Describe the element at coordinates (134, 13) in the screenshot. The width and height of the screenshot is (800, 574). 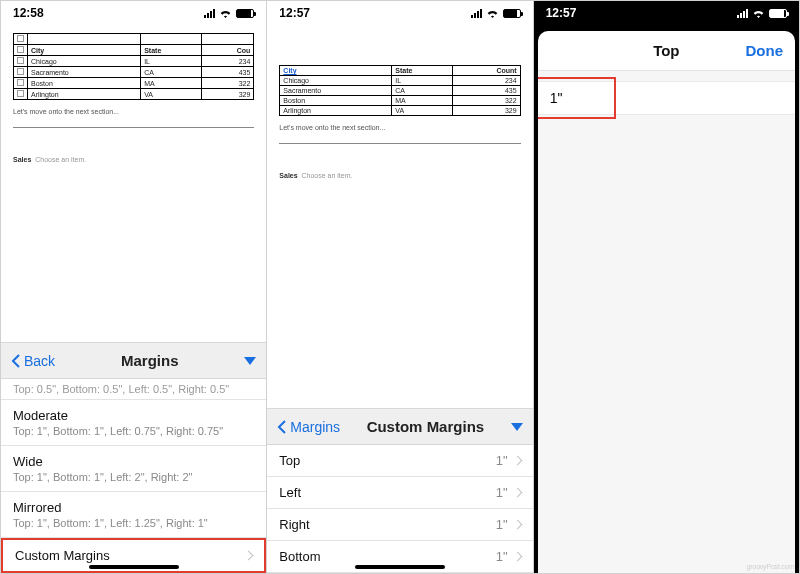
I see `status-bar: 12:58` at that location.